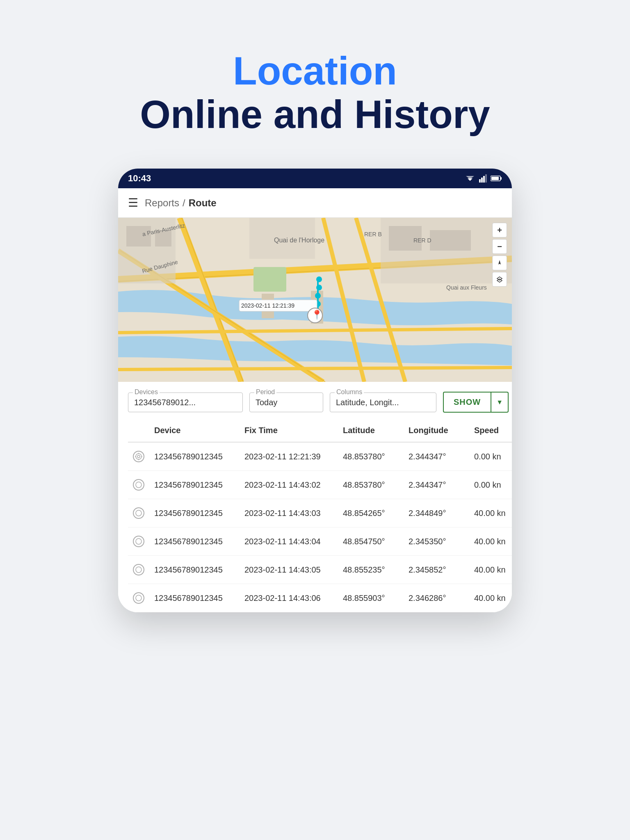 This screenshot has height=840, width=630. Describe the element at coordinates (320, 485) in the screenshot. I see `table-row: 1234567890123452023-02-11 14:43:0248.853…` at that location.